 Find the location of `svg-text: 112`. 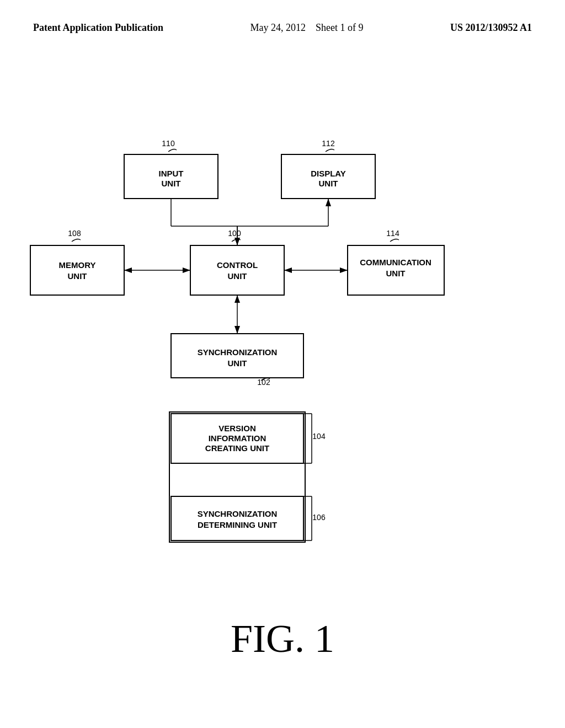

svg-text: 112 is located at coordinates (328, 143).